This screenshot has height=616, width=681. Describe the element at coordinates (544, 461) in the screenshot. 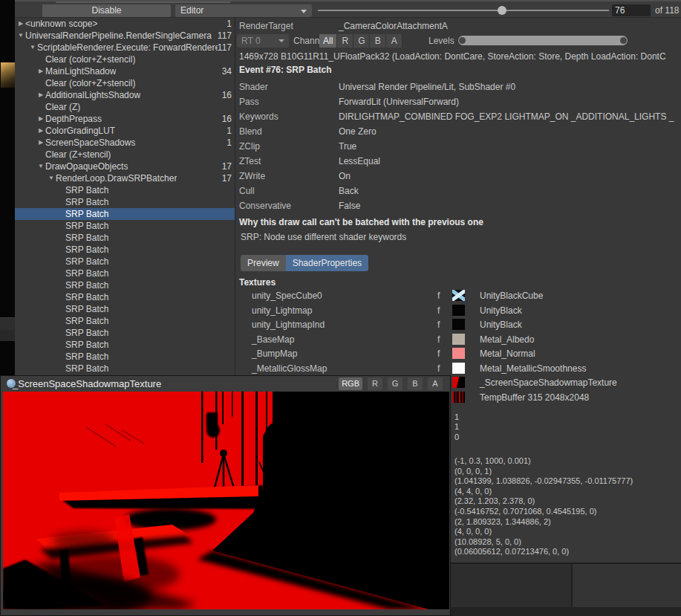

I see `vector-value: (-1, 0.3, 1000, 0.001)` at that location.